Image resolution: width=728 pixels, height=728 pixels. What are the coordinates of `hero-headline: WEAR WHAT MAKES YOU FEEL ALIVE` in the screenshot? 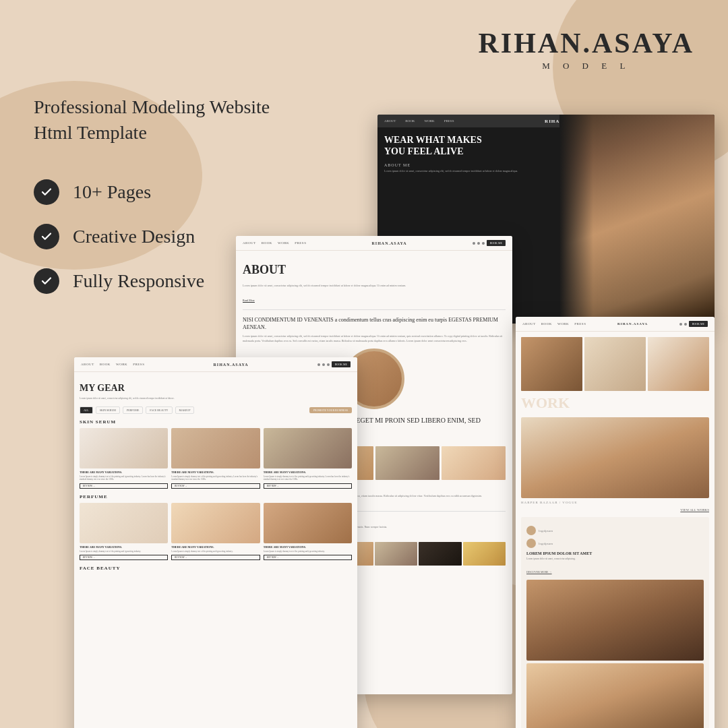 It's located at (452, 146).